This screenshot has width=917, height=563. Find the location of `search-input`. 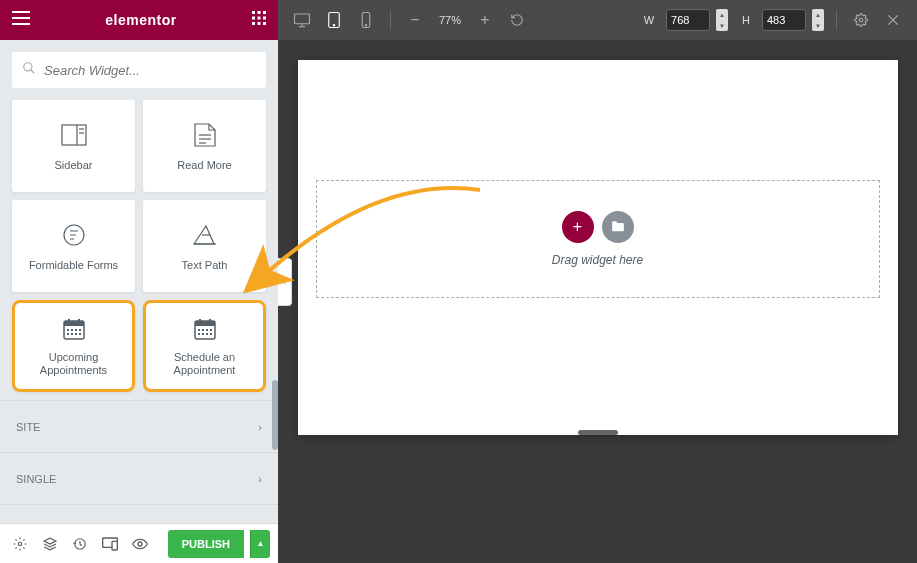

search-input is located at coordinates (150, 70).